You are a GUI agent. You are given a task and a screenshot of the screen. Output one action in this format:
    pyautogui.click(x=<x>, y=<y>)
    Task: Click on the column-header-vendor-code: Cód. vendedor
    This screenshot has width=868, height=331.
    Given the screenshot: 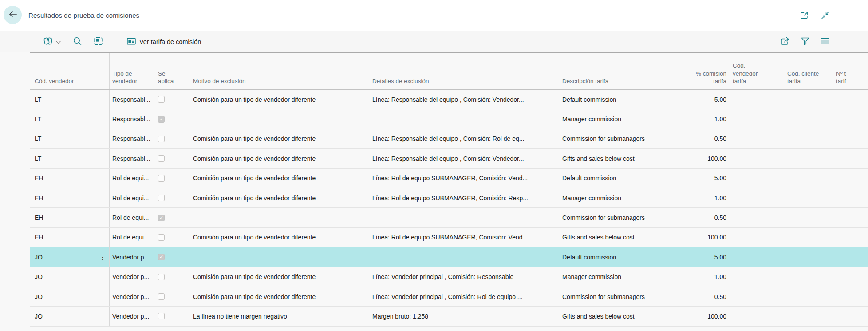 What is the action you would take?
    pyautogui.click(x=63, y=71)
    